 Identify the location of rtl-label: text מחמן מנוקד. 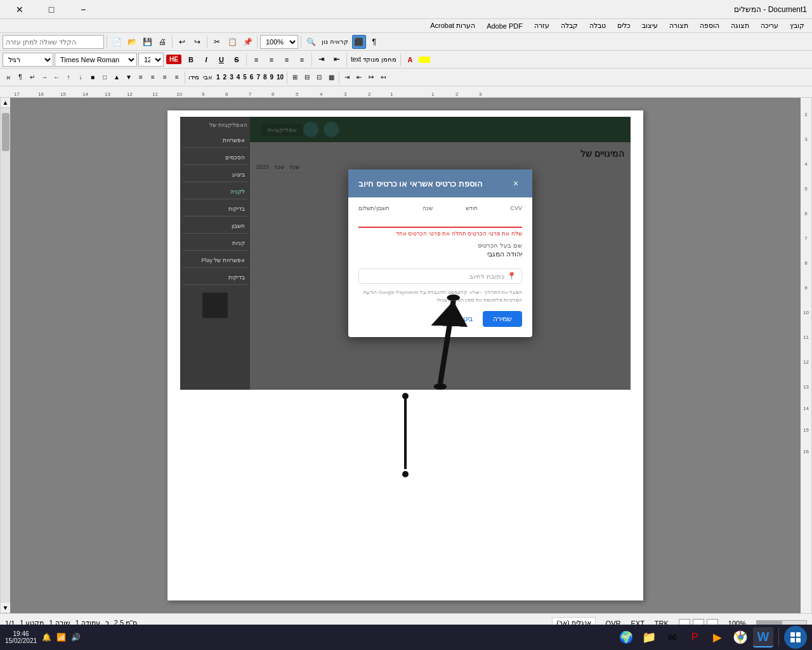
(374, 60).